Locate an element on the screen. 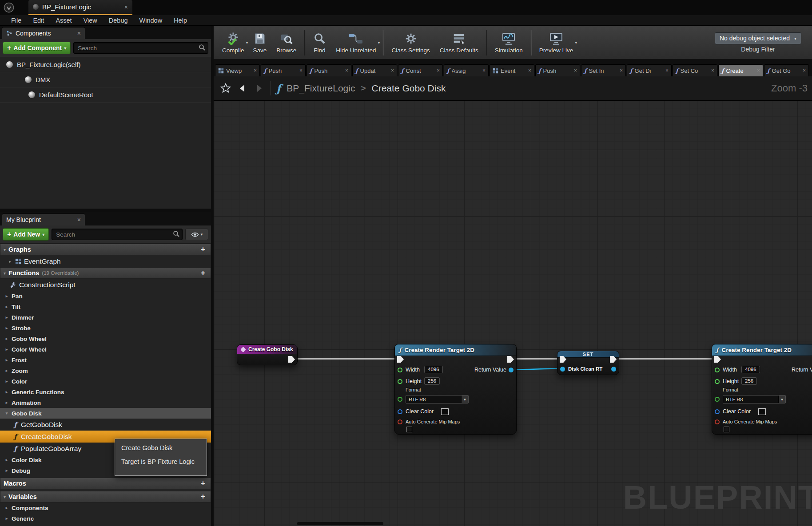 The height and width of the screenshot is (526, 812). forward-arrow-icon is located at coordinates (259, 88).